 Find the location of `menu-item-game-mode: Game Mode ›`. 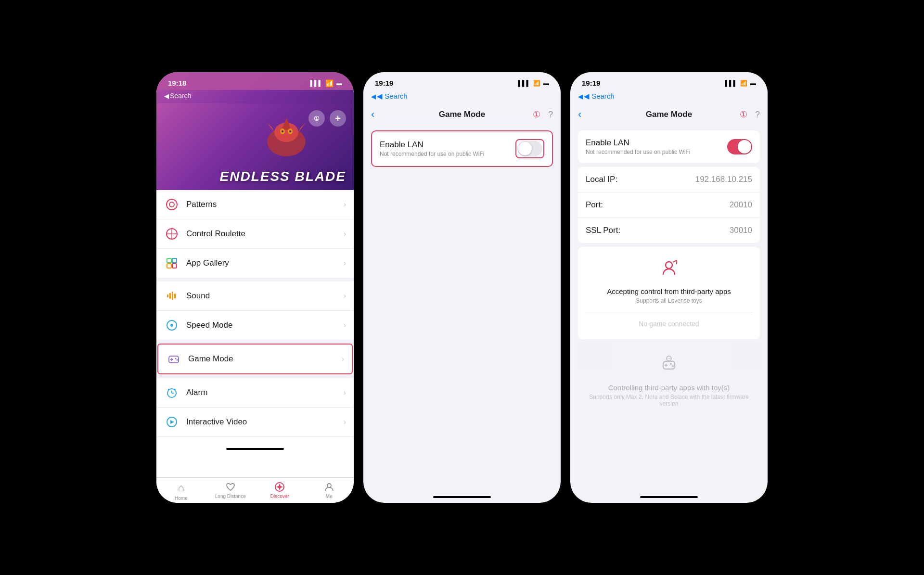

menu-item-game-mode: Game Mode › is located at coordinates (255, 359).